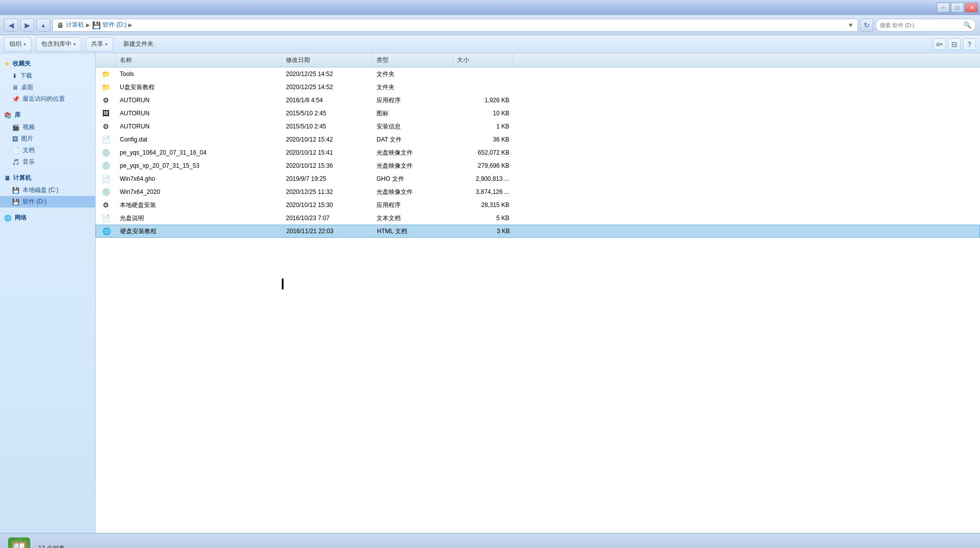 The image size is (980, 548). Describe the element at coordinates (954, 44) in the screenshot. I see `toolbar-right: ≡ ▾ ⊟ ?` at that location.